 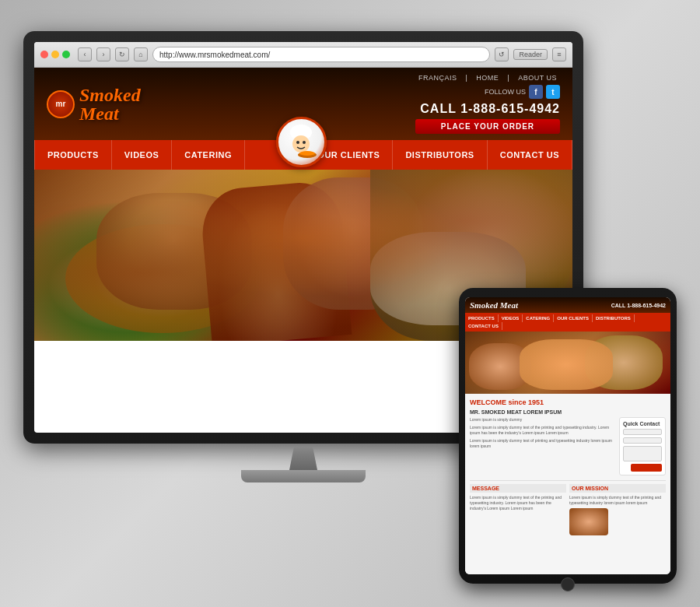 What do you see at coordinates (110, 104) in the screenshot?
I see `logo-text: Smoked Meat` at bounding box center [110, 104].